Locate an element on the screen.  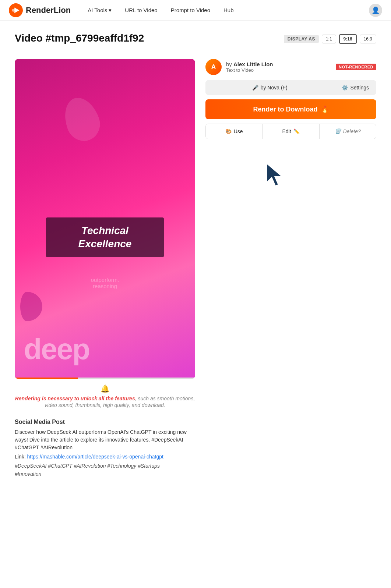
render-btn-label: Render to Download is located at coordinates (286, 110).